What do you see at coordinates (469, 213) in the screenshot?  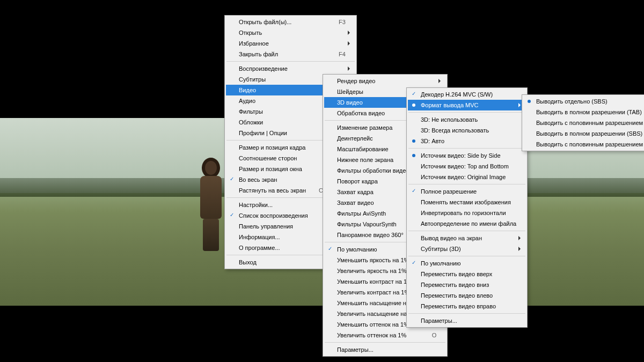 I see `menu-item-label: Инвертировать по горизонтали` at bounding box center [469, 213].